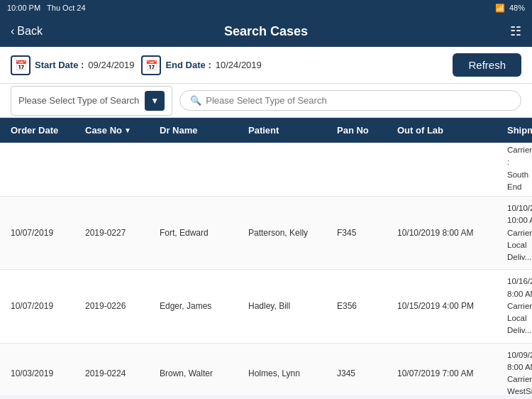  Describe the element at coordinates (202, 373) in the screenshot. I see `cell-dr-name: Brown, Walter` at that location.